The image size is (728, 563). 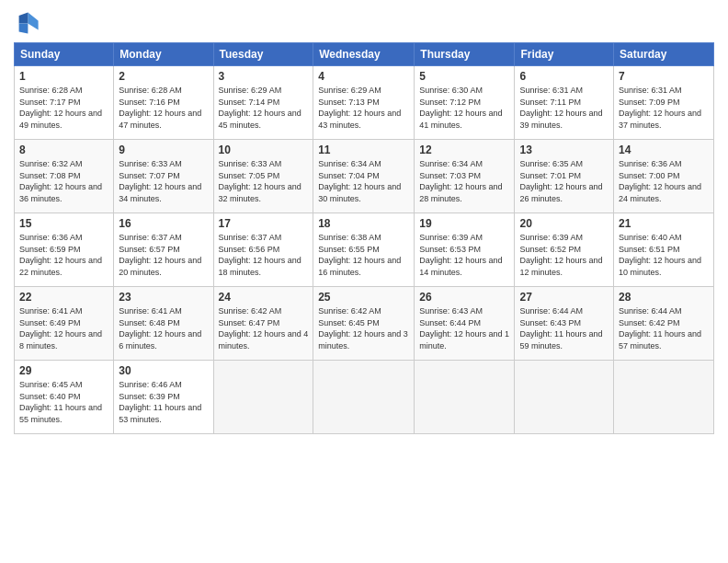 I want to click on day-number: 22, so click(x=64, y=297).